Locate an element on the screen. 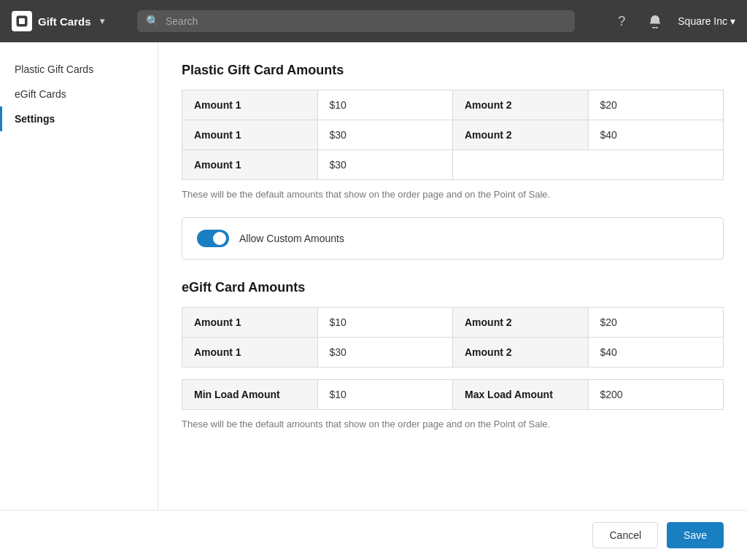  help-icon: ? is located at coordinates (622, 21).